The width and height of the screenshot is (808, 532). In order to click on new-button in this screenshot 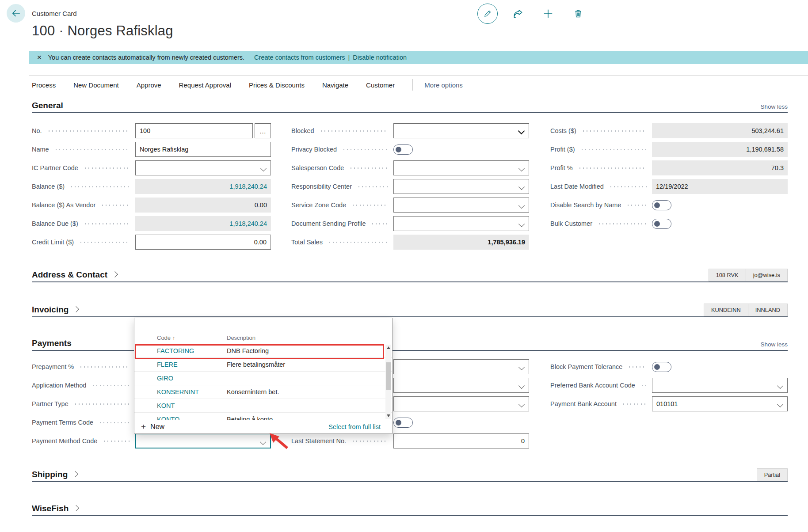, I will do `click(548, 14)`.